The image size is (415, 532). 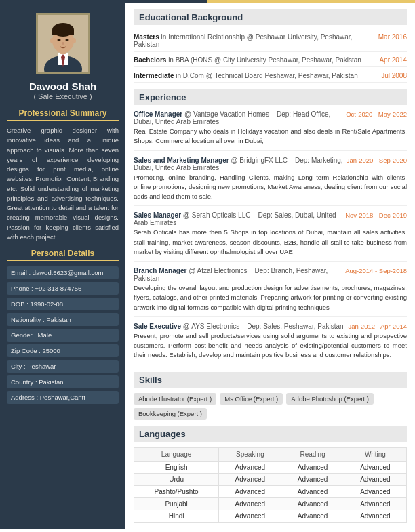 What do you see at coordinates (256, 76) in the screenshot?
I see `edu-left: Intermediate in D.Com @ Technical Board …` at bounding box center [256, 76].